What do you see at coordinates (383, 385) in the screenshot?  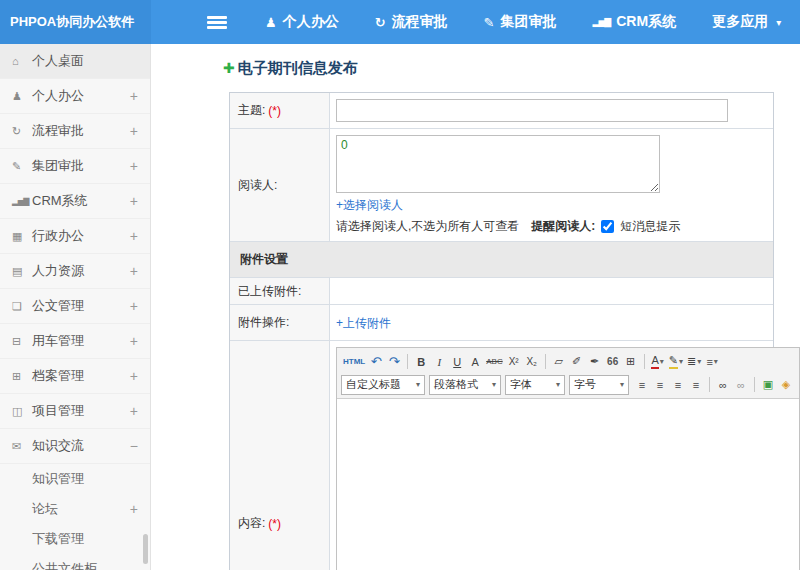 I see `heading-select: 自定义标题 ▾` at bounding box center [383, 385].